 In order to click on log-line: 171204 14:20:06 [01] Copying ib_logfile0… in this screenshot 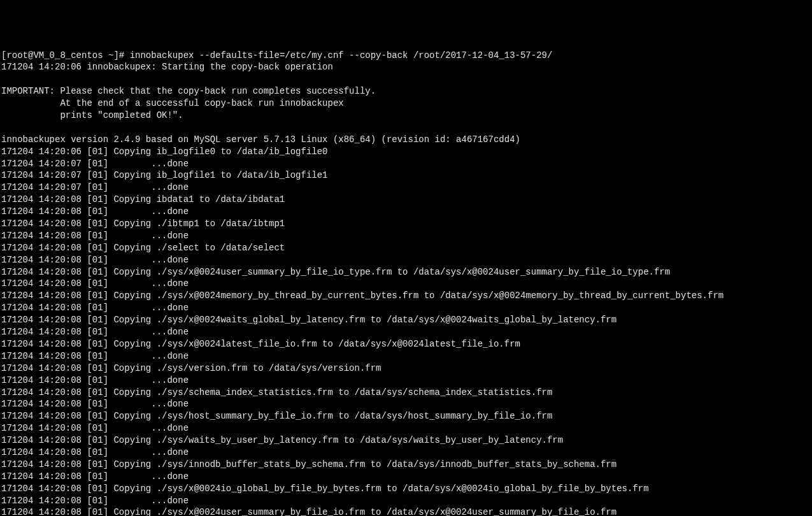, I will do `click(406, 152)`.